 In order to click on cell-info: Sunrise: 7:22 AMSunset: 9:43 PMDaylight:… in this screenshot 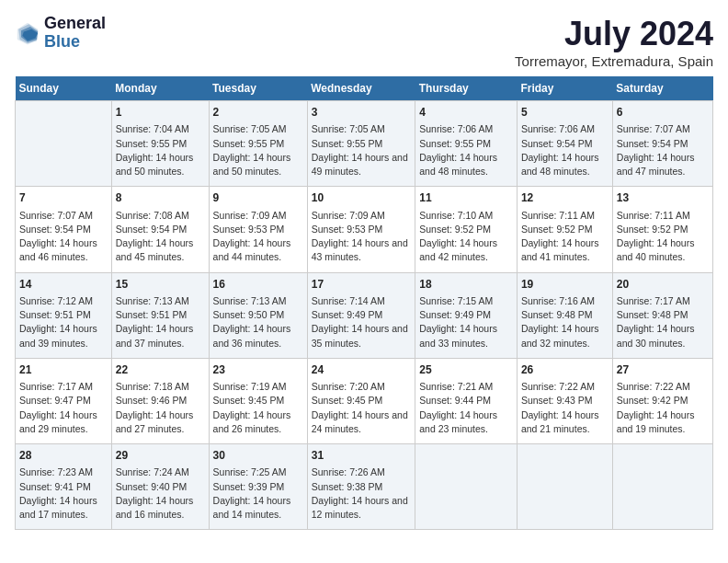, I will do `click(564, 408)`.